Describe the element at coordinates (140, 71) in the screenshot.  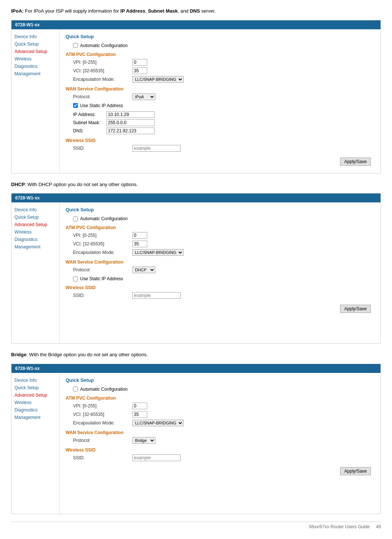
I see `ipoa-vci-input` at that location.